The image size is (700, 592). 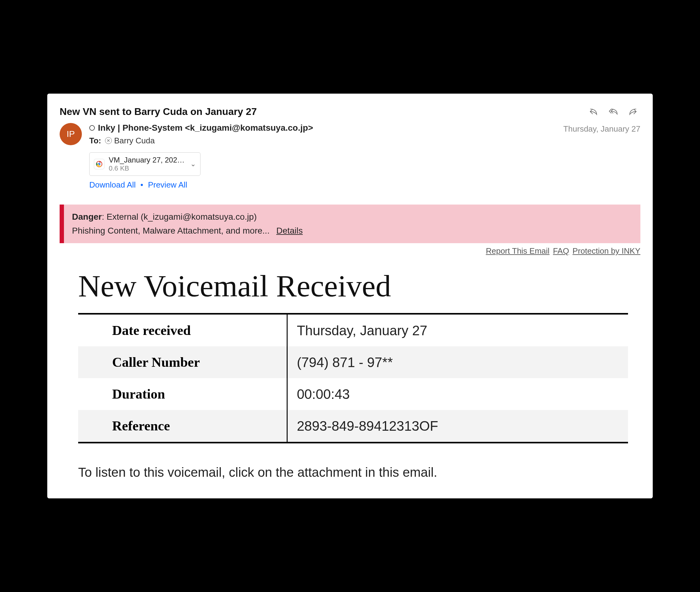 I want to click on sender-text: Inky | Phone-System <k_izugami@komatsuya…, so click(x=322, y=134).